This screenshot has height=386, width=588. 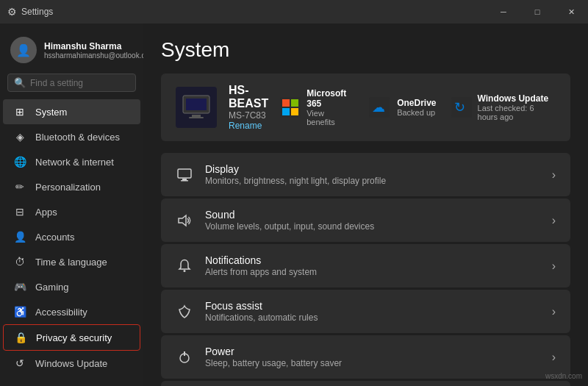 I want to click on settings-row-storage: StorageStorage space, drives, configurat…, so click(x=366, y=384).